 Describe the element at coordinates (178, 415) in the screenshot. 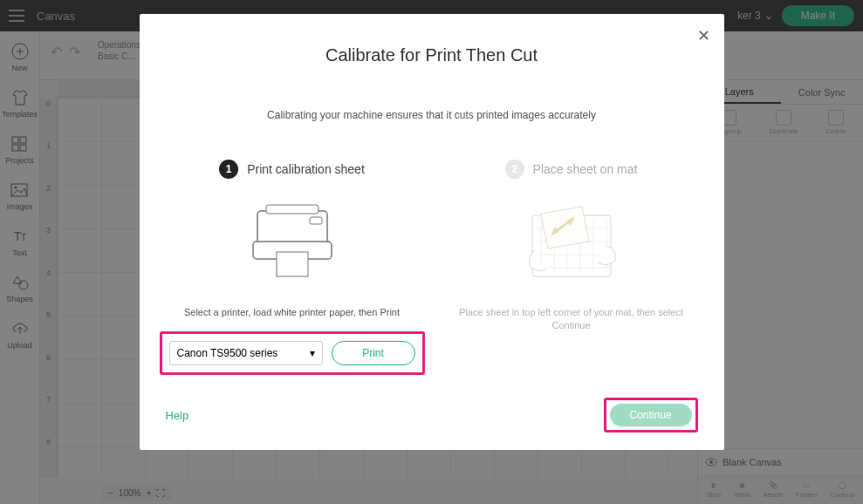

I see `help-link: Help` at that location.